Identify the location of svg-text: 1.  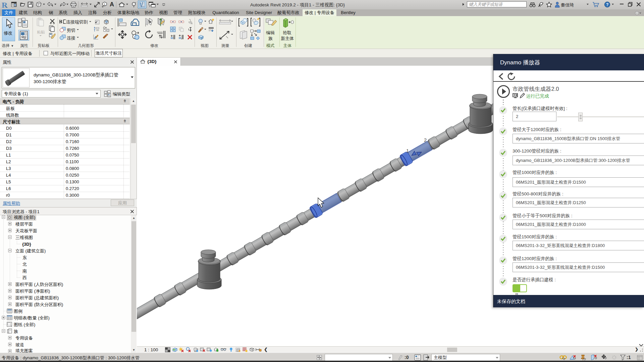
(408, 151).